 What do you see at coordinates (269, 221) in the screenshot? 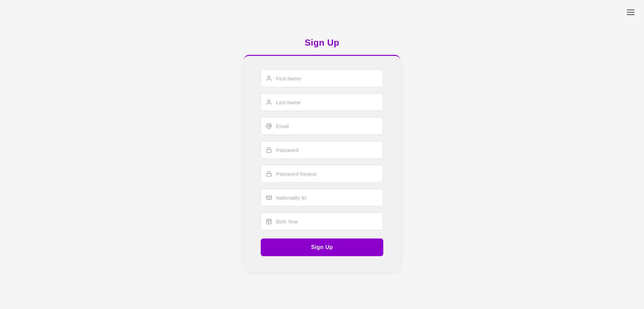
I see `calendar-icon` at bounding box center [269, 221].